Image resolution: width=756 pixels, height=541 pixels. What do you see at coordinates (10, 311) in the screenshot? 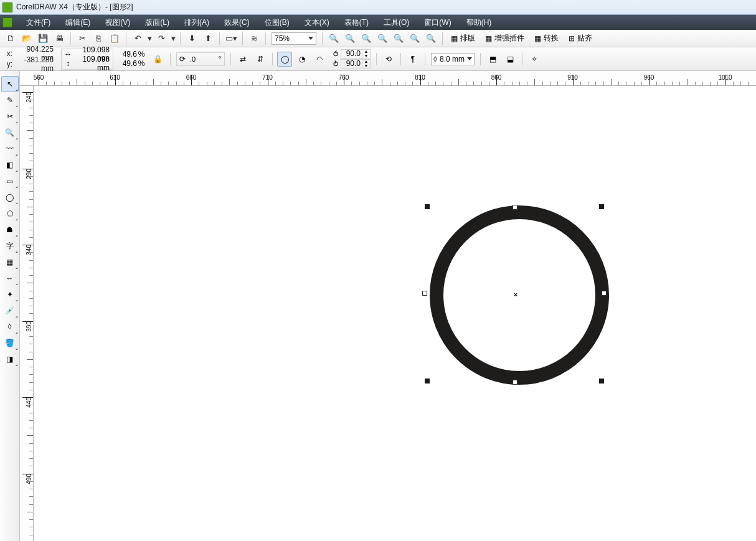
I see `tool-eyedropper: 💉` at bounding box center [10, 311].